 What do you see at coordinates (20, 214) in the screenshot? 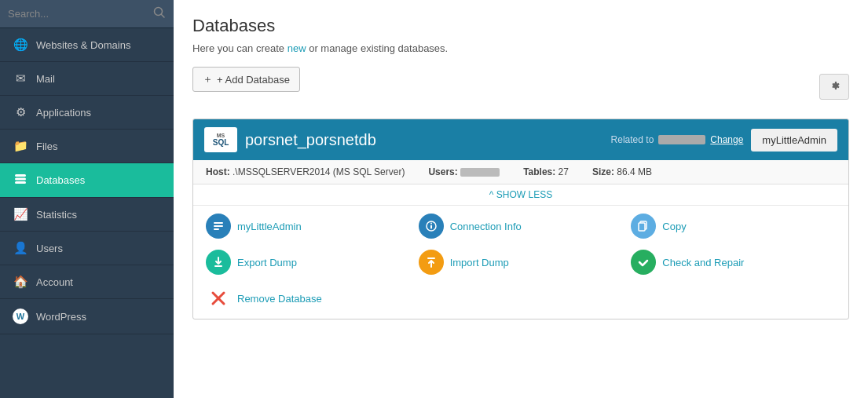
I see `statistics-icon: 📈` at bounding box center [20, 214].